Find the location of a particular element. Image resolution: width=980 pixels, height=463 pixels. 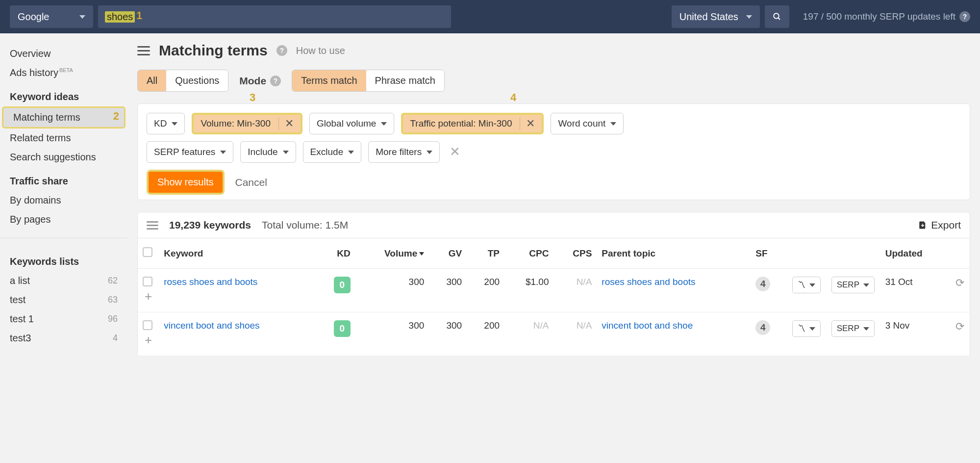

col-cpc: CPC is located at coordinates (529, 254).